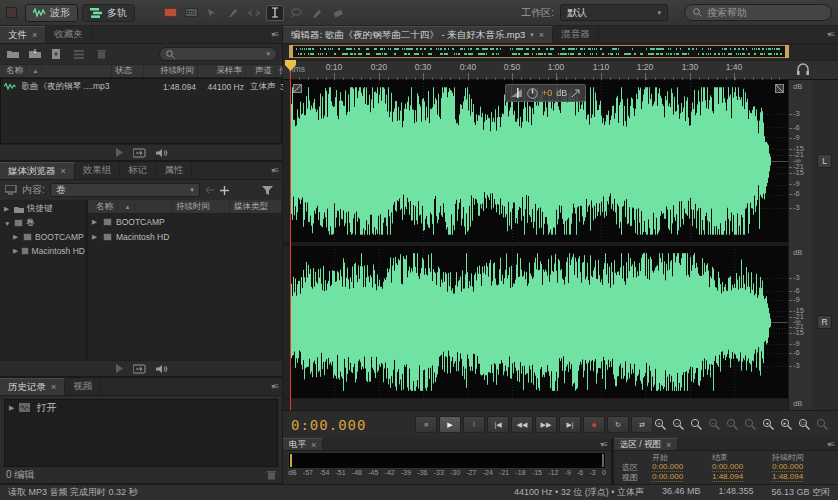 This screenshot has height=500, width=838. What do you see at coordinates (474, 424) in the screenshot?
I see `pause-button: ‖` at bounding box center [474, 424].